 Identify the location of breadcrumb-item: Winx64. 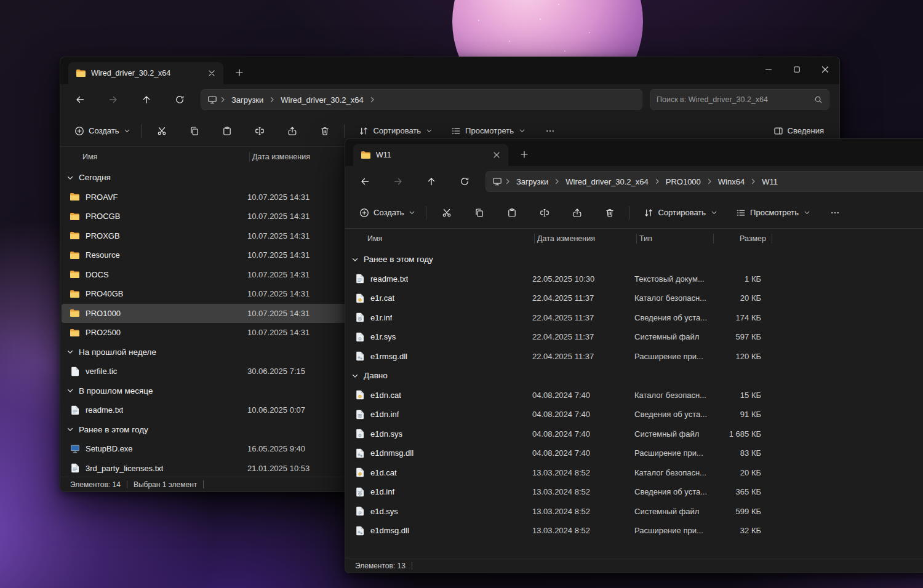
(731, 182).